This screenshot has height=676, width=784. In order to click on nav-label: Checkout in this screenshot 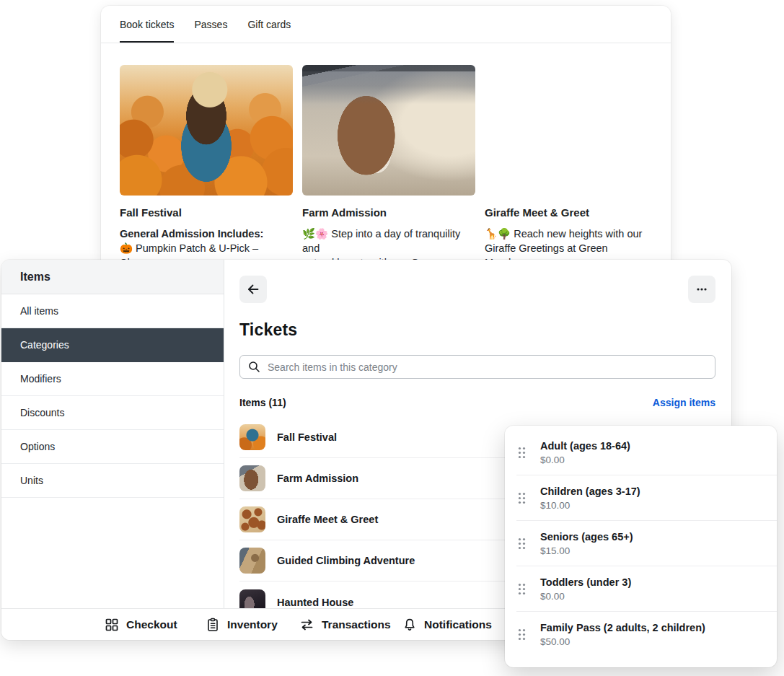, I will do `click(151, 625)`.